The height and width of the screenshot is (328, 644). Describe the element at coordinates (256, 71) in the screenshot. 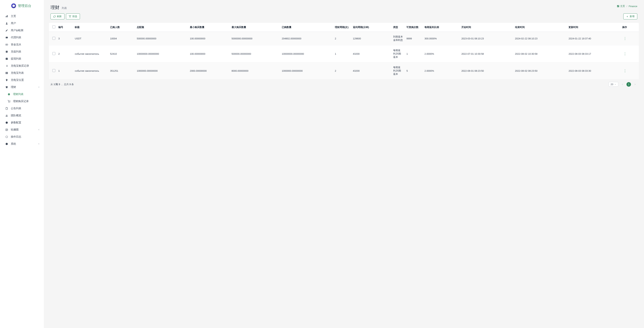

I see `cell-max: 8000.00000000` at that location.